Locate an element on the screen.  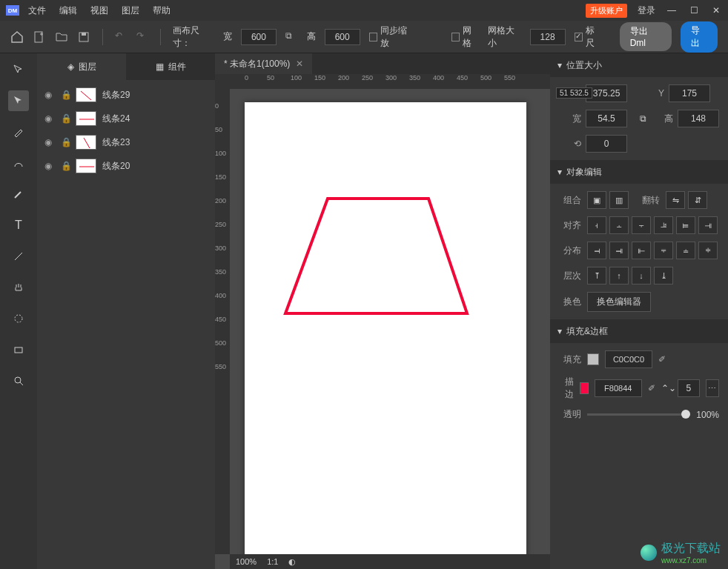
menu-help: 帮助 is located at coordinates (162, 10).